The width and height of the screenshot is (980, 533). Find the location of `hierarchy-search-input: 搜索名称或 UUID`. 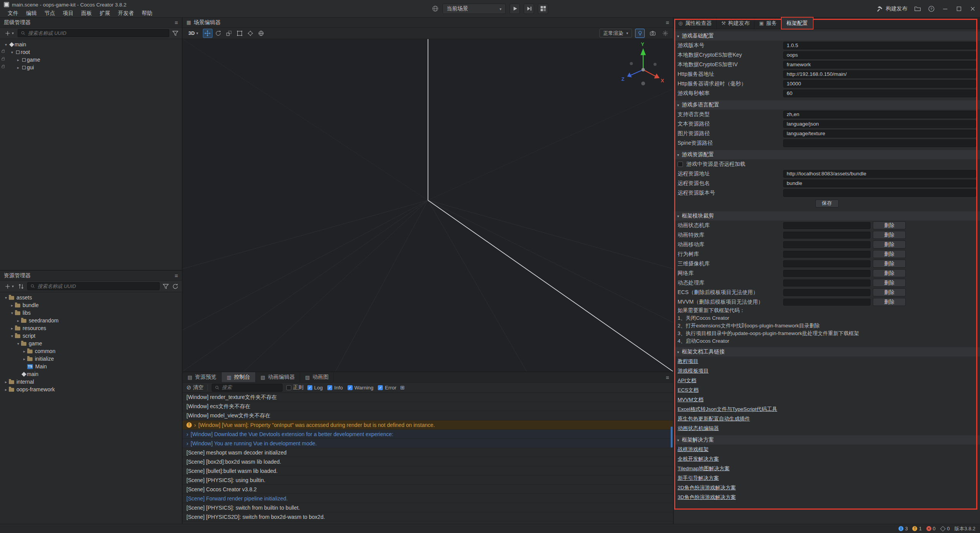

hierarchy-search-input: 搜索名称或 UUID is located at coordinates (93, 33).